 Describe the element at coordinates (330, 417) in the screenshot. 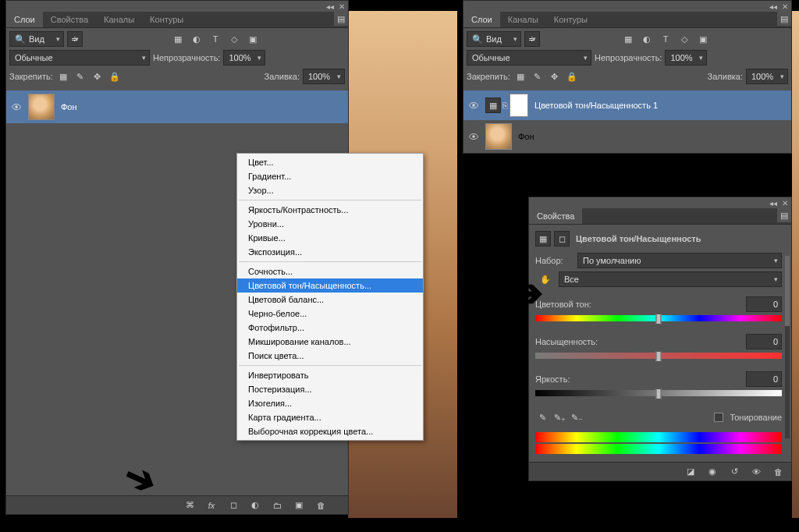

I see `menu-item: Карта градиента...` at that location.